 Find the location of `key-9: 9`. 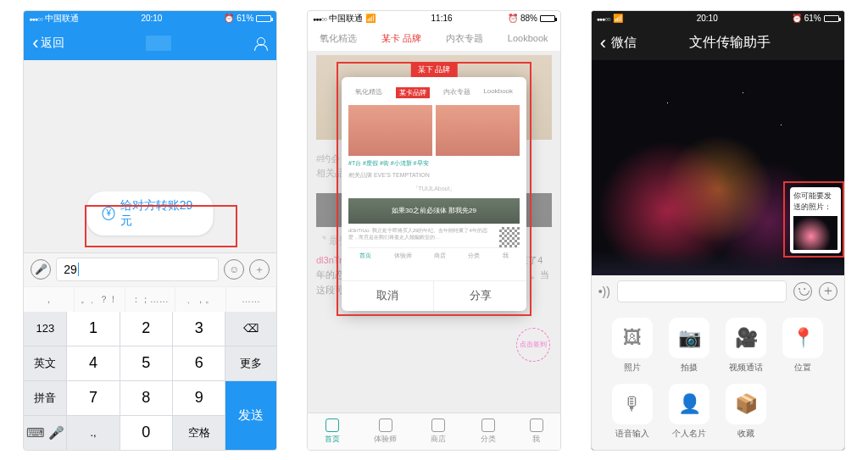

key-9: 9 is located at coordinates (198, 398).